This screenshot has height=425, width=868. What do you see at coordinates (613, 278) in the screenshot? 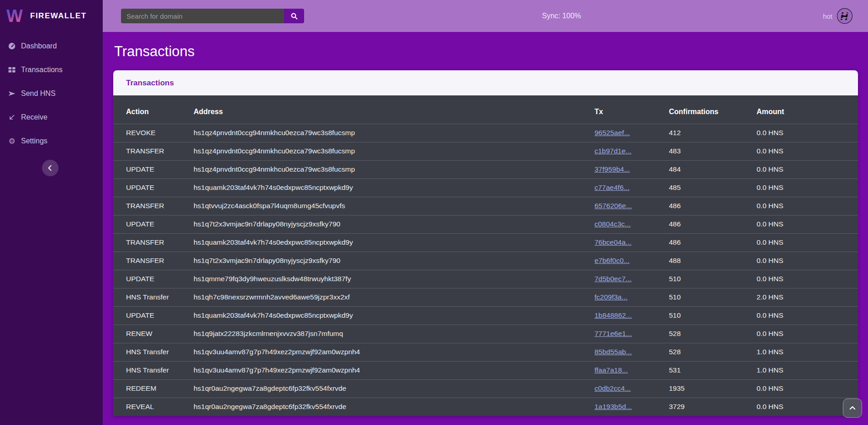
I see `tx-link: 7d5b0ec7...` at bounding box center [613, 278].